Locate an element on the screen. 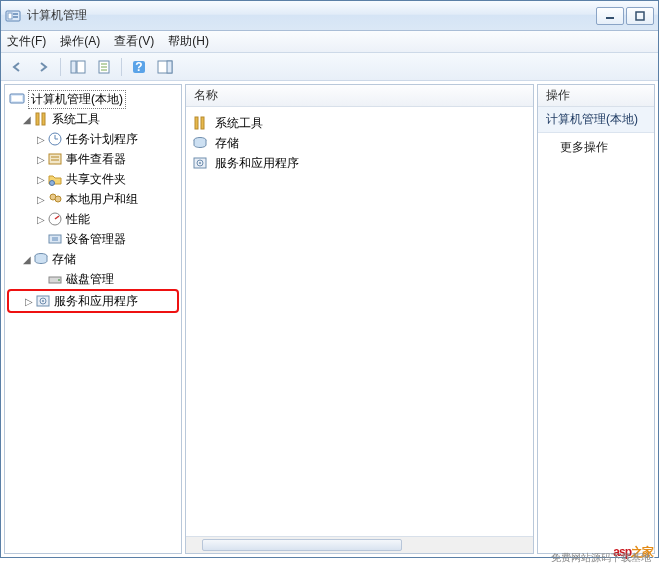  action-pane-button is located at coordinates (165, 67).